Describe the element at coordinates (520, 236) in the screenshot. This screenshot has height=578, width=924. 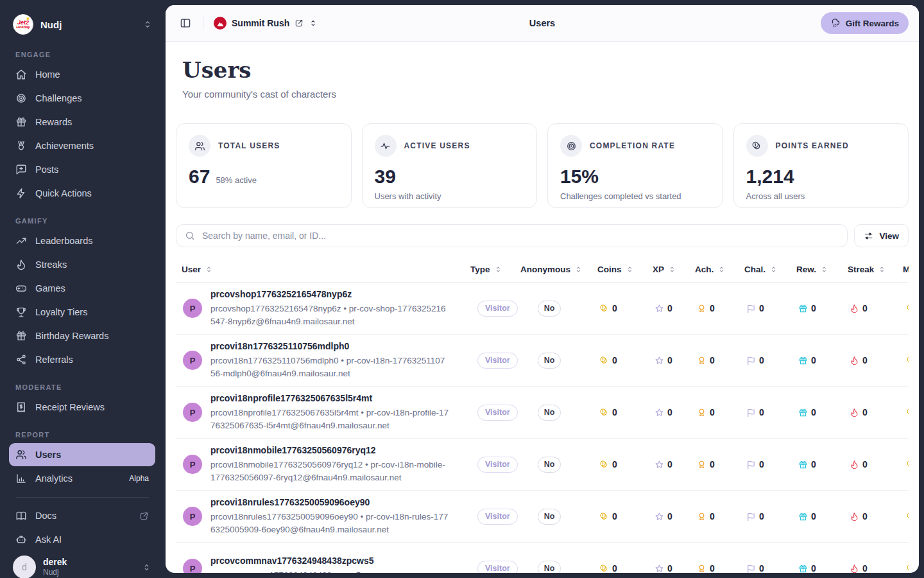
I see `search-input` at that location.